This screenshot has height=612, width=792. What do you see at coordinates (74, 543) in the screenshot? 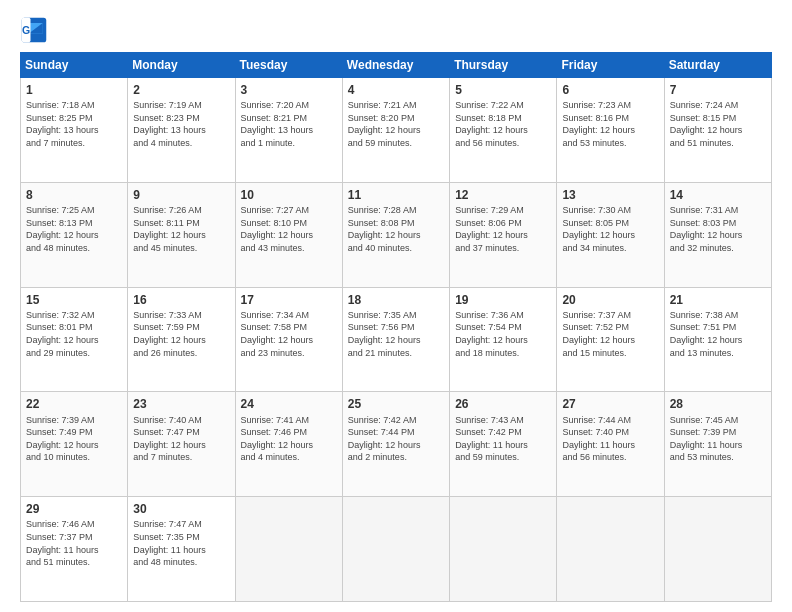
I see `day-info: Sunrise: 7:46 AM Sunset: 7:37 PM Dayligh…` at bounding box center [74, 543].